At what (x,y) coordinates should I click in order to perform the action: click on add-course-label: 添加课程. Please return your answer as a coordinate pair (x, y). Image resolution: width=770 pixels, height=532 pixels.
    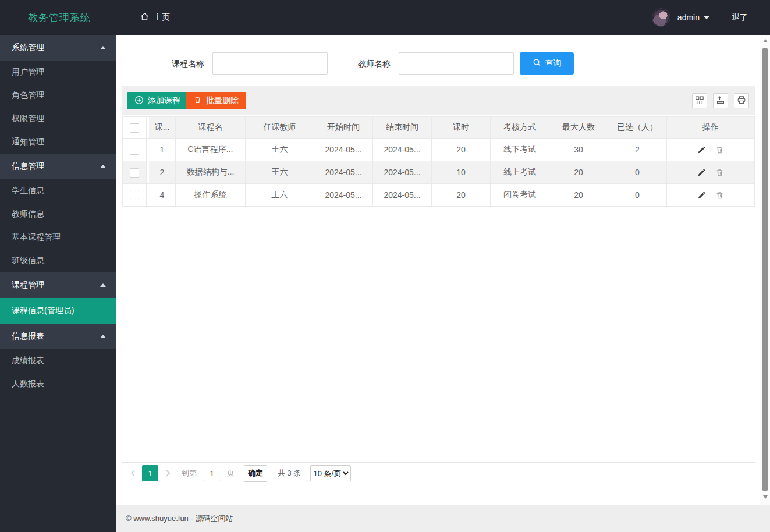
    Looking at the image, I should click on (164, 101).